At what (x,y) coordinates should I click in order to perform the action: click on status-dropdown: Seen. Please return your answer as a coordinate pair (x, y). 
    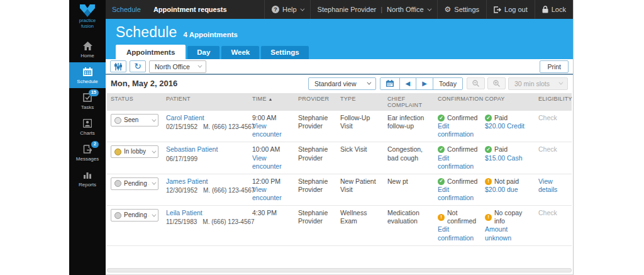
    Looking at the image, I should click on (135, 120).